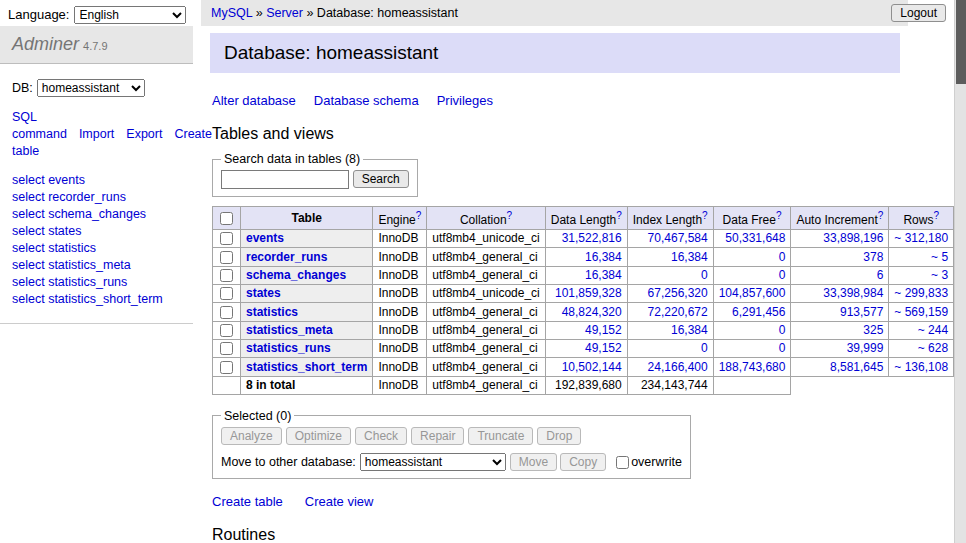  Describe the element at coordinates (873, 330) in the screenshot. I see `auto-increment-link: 325` at that location.